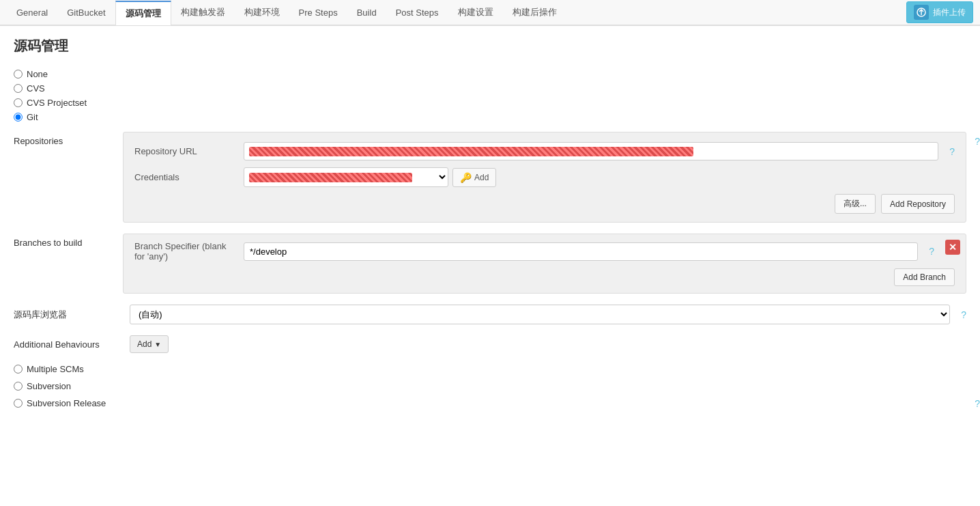  I want to click on upload-label: 插件上传, so click(949, 12).